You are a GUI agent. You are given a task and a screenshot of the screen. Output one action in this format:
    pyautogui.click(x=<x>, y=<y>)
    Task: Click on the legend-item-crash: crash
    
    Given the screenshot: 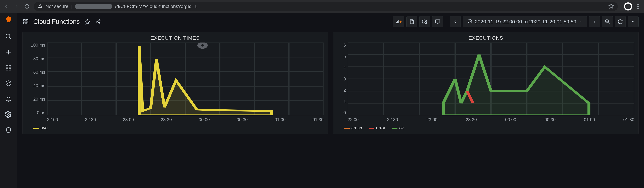 What is the action you would take?
    pyautogui.click(x=353, y=128)
    